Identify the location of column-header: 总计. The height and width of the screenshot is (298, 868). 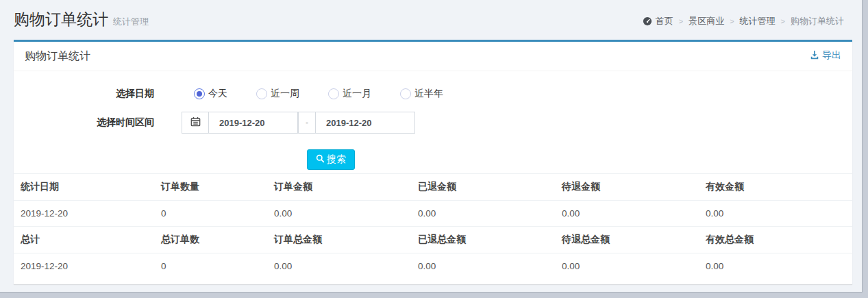
(84, 240).